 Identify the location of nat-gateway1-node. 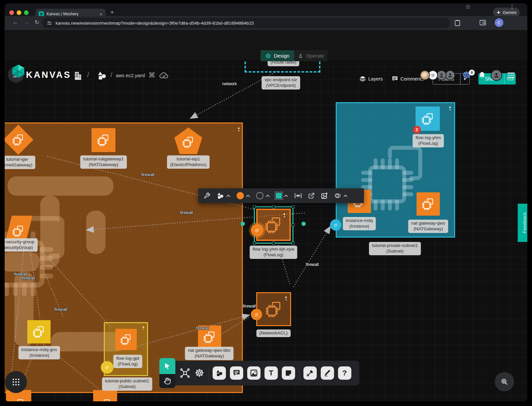
(103, 140).